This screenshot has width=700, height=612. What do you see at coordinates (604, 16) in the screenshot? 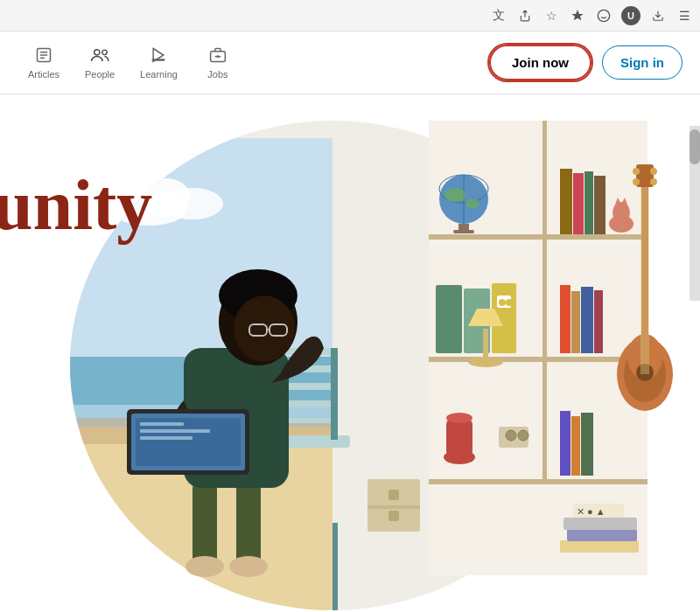
I see `face-icon` at bounding box center [604, 16].